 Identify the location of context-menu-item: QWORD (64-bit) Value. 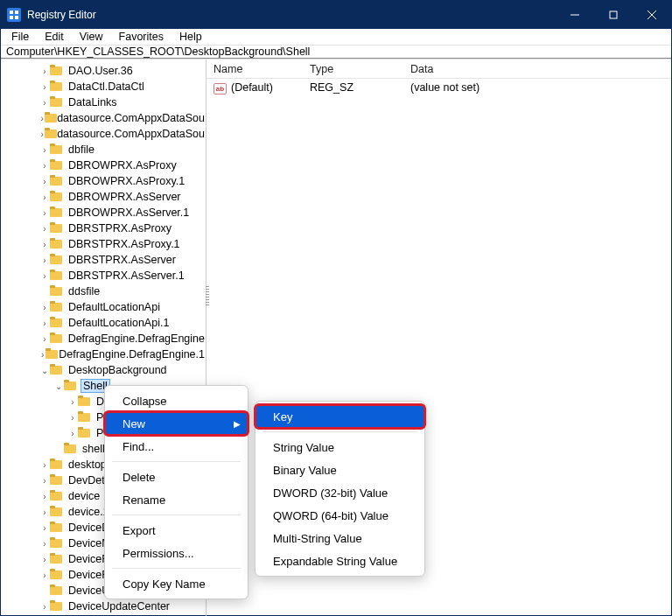
(340, 515).